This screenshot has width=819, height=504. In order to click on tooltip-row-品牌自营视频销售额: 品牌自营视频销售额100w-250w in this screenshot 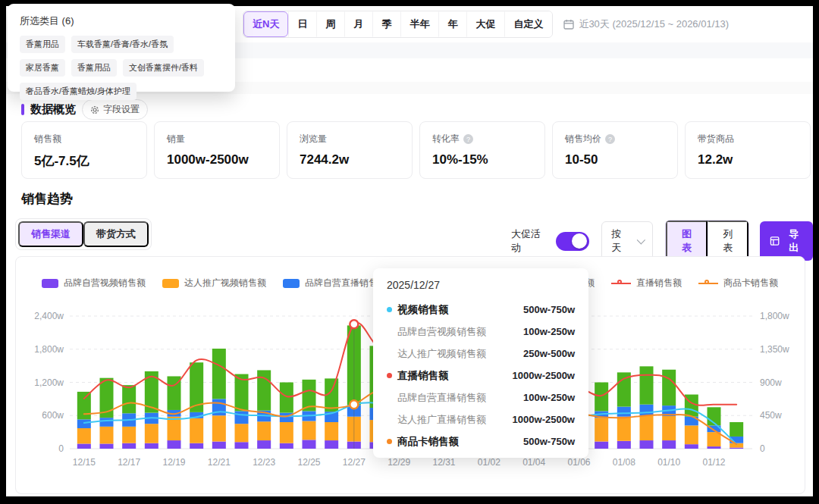, I will do `click(481, 332)`.